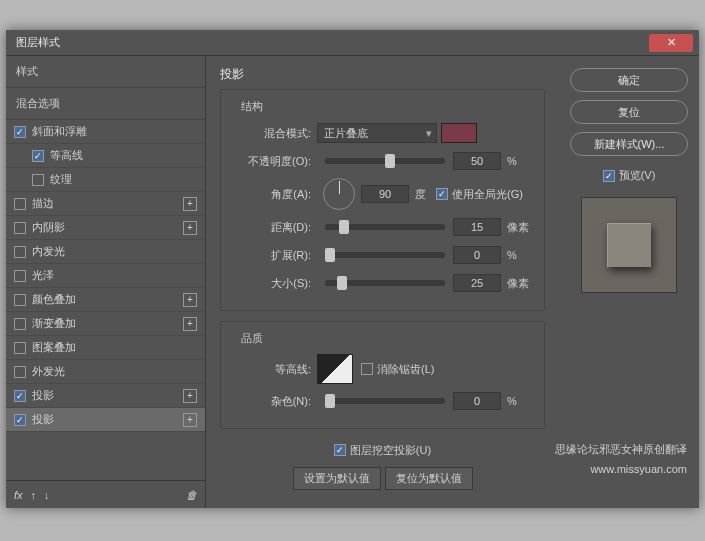  Describe the element at coordinates (385, 401) in the screenshot. I see `noise-slider` at that location.